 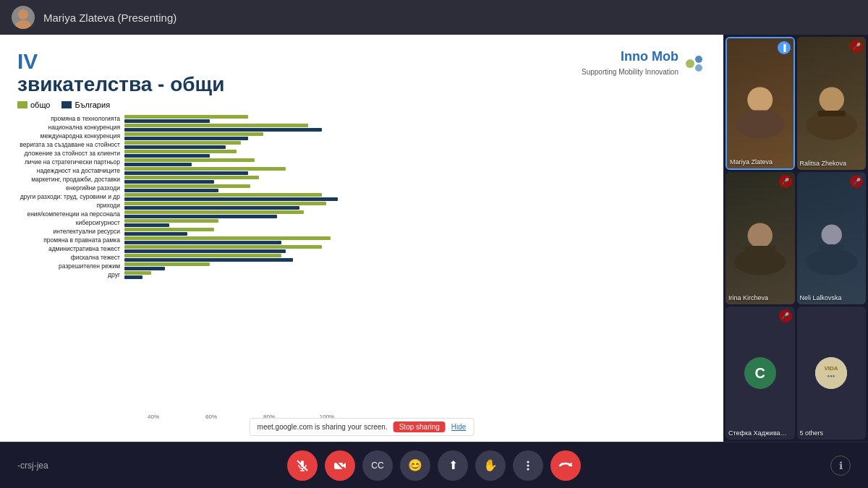 What do you see at coordinates (630, 64) in the screenshot?
I see `logo-name: Inno Mob Supporting Mobility Innovation` at bounding box center [630, 64].